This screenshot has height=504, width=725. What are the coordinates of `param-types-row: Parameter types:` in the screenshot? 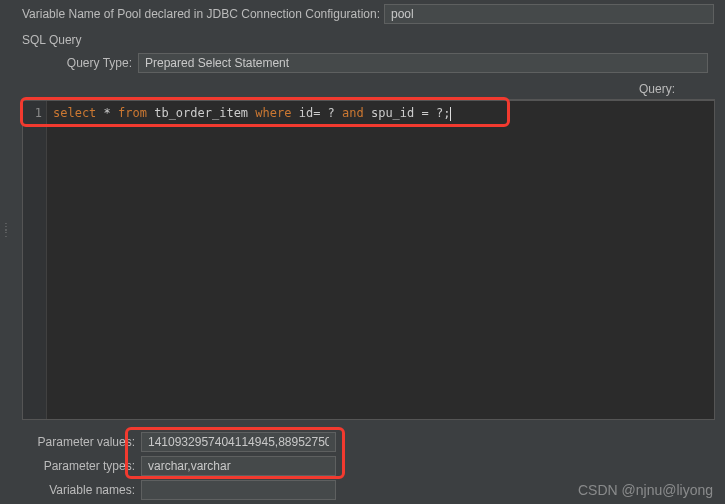 It's located at (362, 466).